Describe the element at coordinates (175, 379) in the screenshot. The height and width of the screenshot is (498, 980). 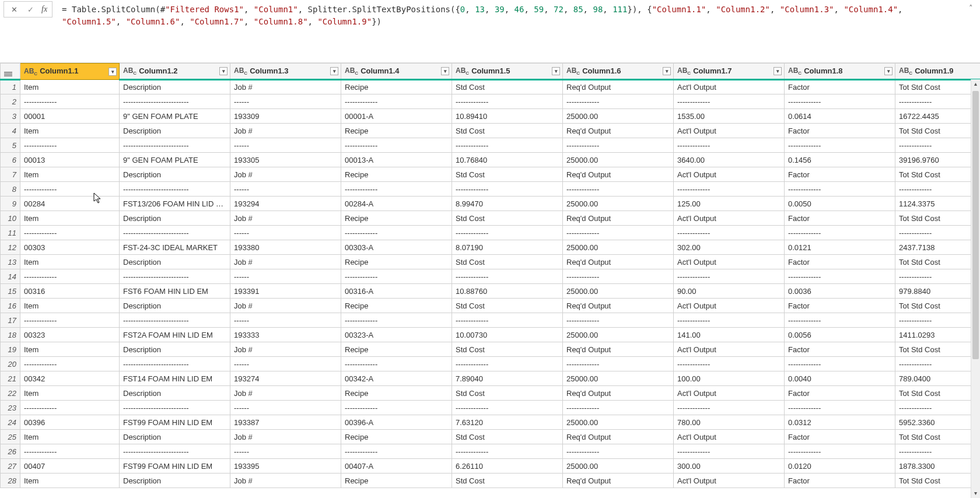
I see `cell: FST14 FOAM HIN LID EM` at that location.